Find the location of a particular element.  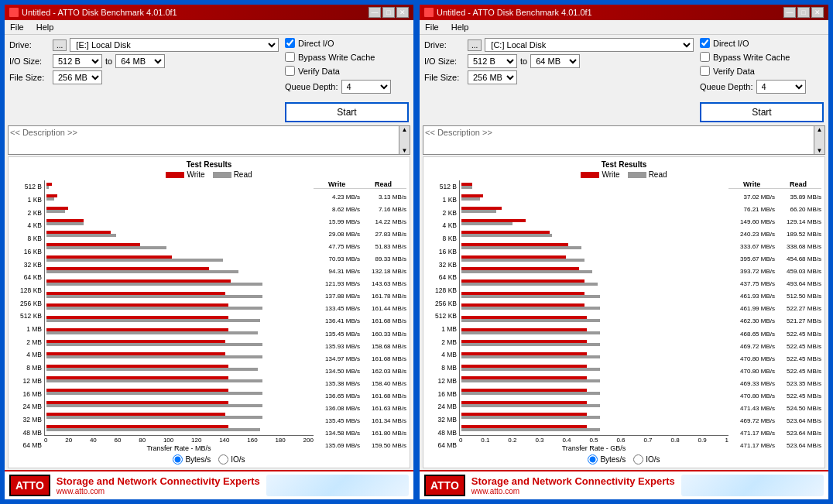

write-value: 333.67 MB/s is located at coordinates (752, 246).